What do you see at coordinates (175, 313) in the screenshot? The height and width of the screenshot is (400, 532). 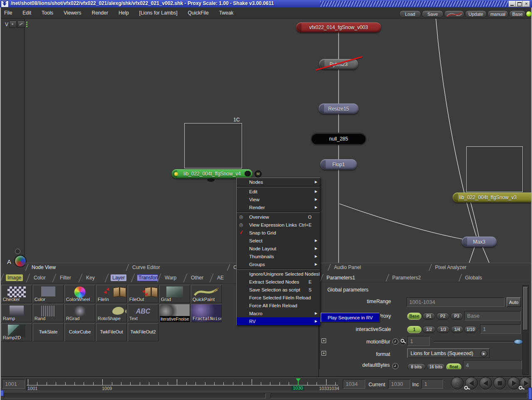 I see `tool-iterativefnoise: iterativeFnoise` at bounding box center [175, 313].